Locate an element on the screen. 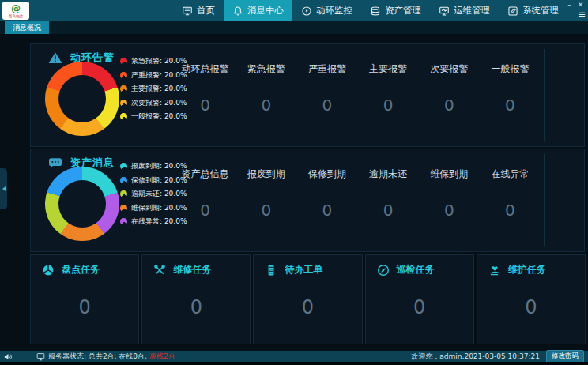 The height and width of the screenshot is (365, 588). stat-label: 严重报警 is located at coordinates (327, 70).